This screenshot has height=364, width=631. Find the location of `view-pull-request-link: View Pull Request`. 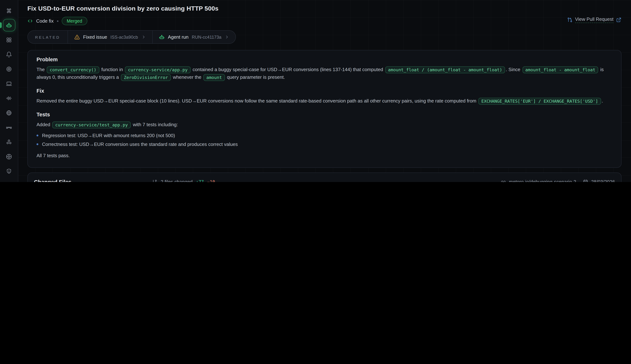

view-pull-request-link: View Pull Request is located at coordinates (594, 20).